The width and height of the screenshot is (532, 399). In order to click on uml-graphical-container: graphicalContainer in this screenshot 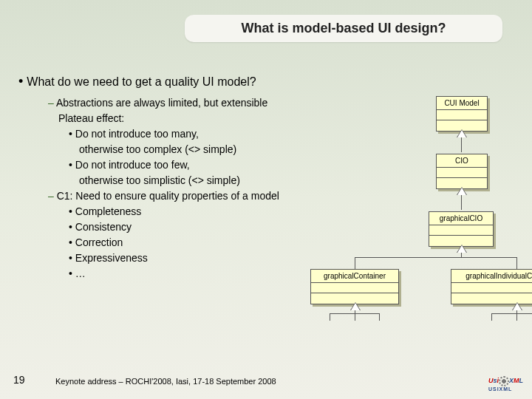, I will do `click(355, 287)`.